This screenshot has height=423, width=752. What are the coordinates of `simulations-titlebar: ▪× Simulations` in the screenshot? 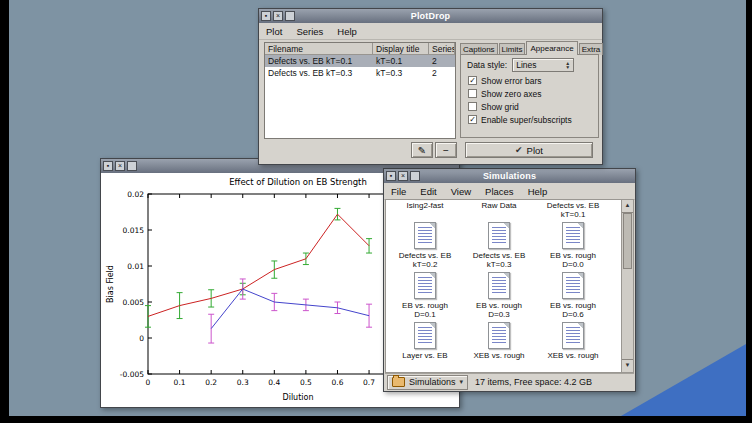 It's located at (510, 176).